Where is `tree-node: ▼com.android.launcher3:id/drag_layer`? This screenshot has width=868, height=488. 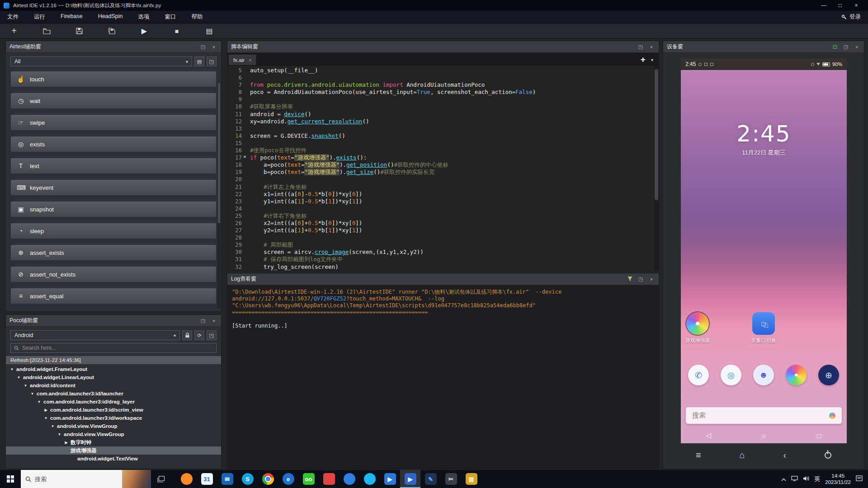 tree-node: ▼com.android.launcher3:id/drag_layer is located at coordinates (113, 402).